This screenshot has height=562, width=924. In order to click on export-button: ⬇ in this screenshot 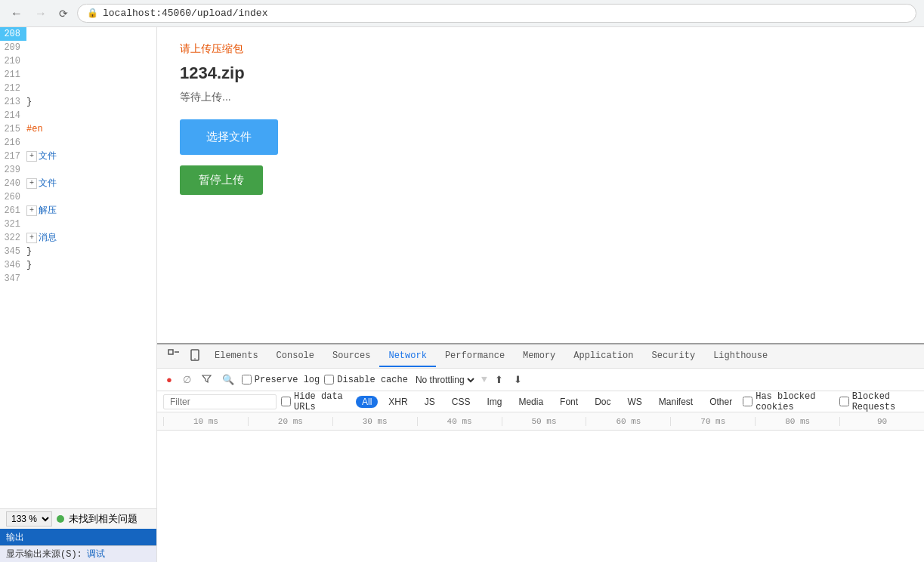, I will do `click(518, 379)`.